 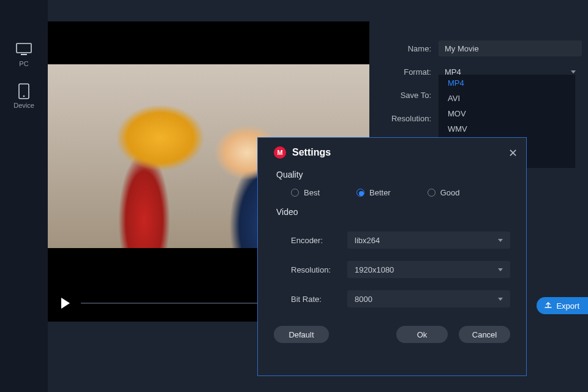 I want to click on video-resolution-value: 1920x1080, so click(x=374, y=270).